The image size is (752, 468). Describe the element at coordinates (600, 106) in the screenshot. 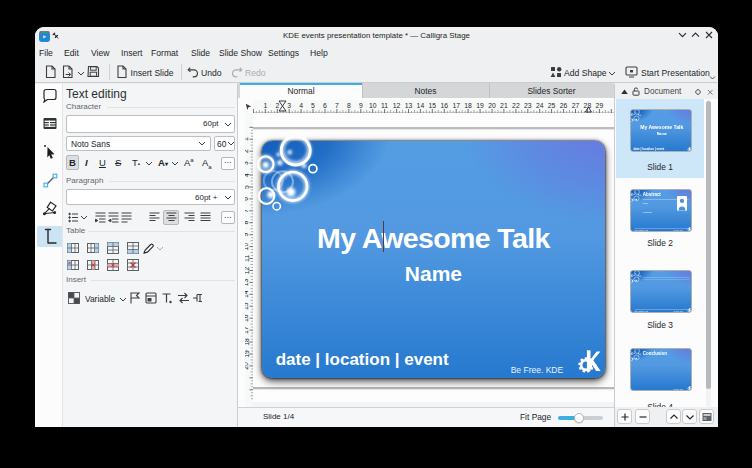

I see `svg-text: 29` at that location.